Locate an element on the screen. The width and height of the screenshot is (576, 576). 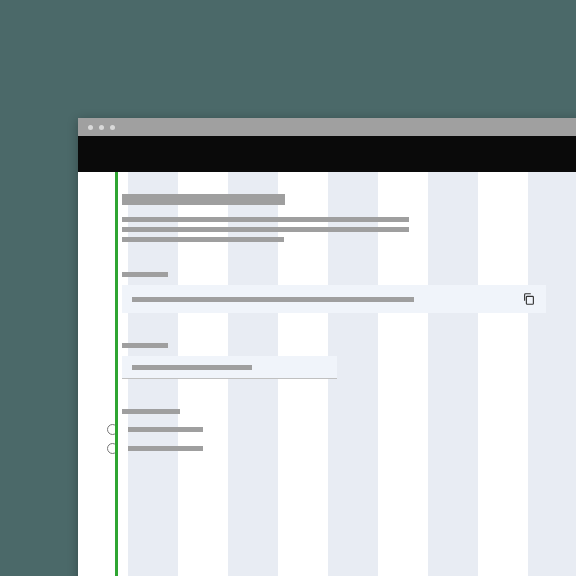
code-block-small is located at coordinates (230, 367).